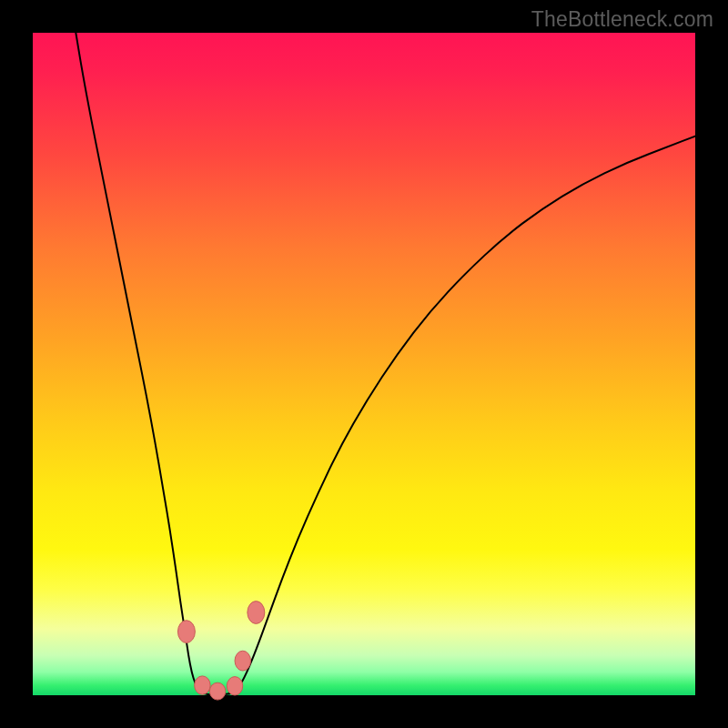 Image resolution: width=728 pixels, height=728 pixels. I want to click on watermark-text: TheBottleneck.com, so click(622, 20).